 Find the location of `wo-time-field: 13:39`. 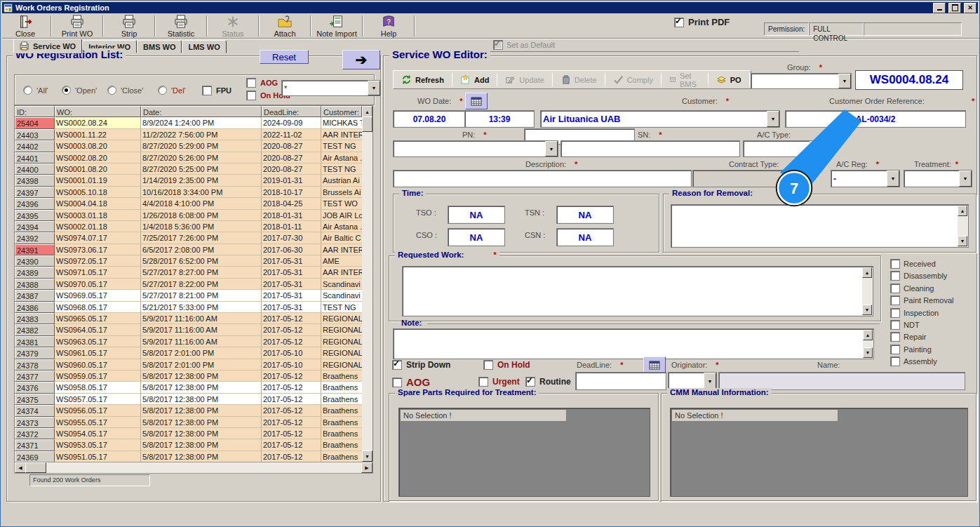

wo-time-field: 13:39 is located at coordinates (499, 119).